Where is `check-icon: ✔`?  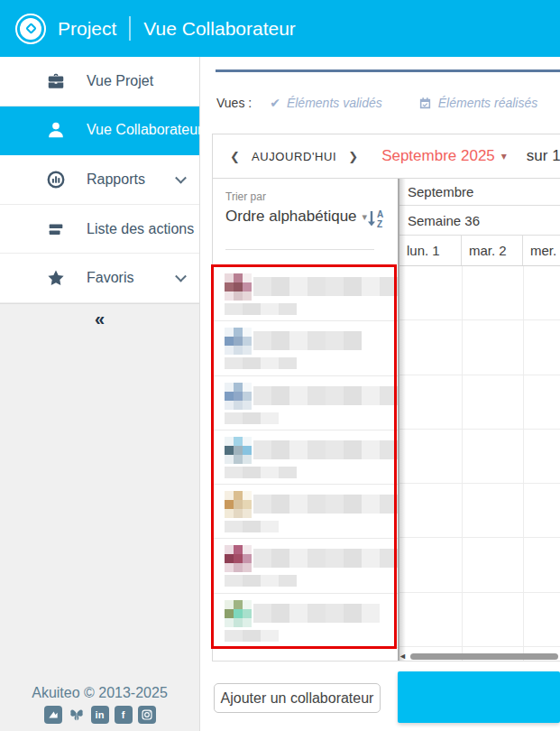 check-icon: ✔ is located at coordinates (275, 103).